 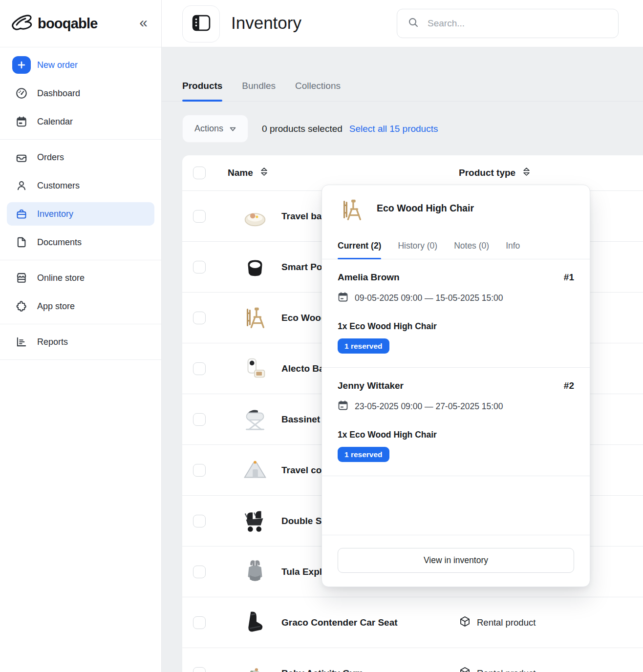 I want to click on tab-collections: Collections, so click(x=318, y=91).